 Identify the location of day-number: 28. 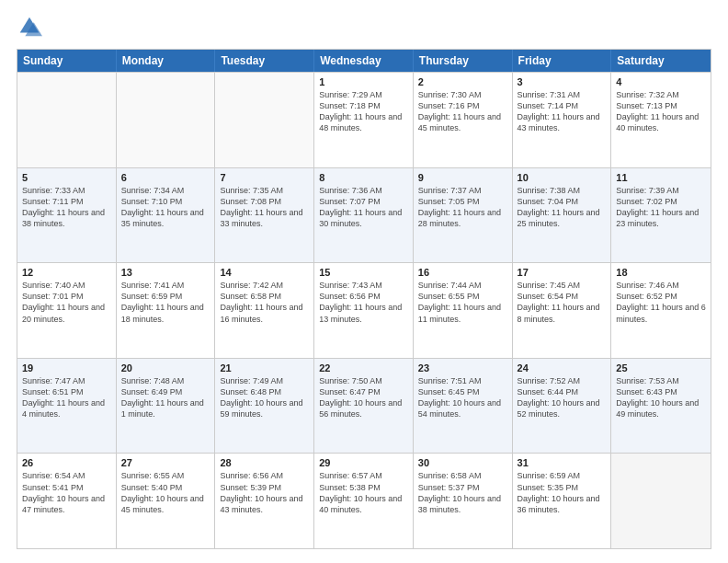
(265, 463).